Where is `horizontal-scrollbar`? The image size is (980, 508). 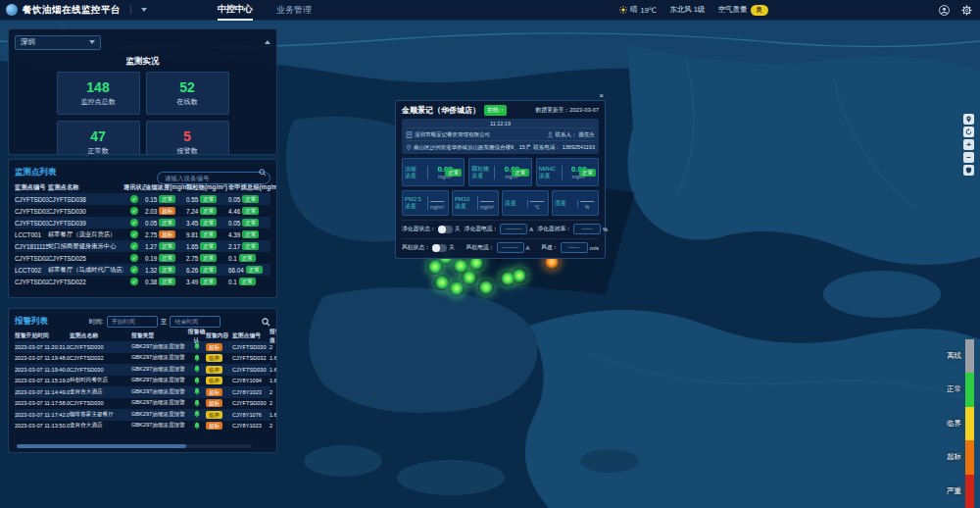 horizontal-scrollbar is located at coordinates (134, 446).